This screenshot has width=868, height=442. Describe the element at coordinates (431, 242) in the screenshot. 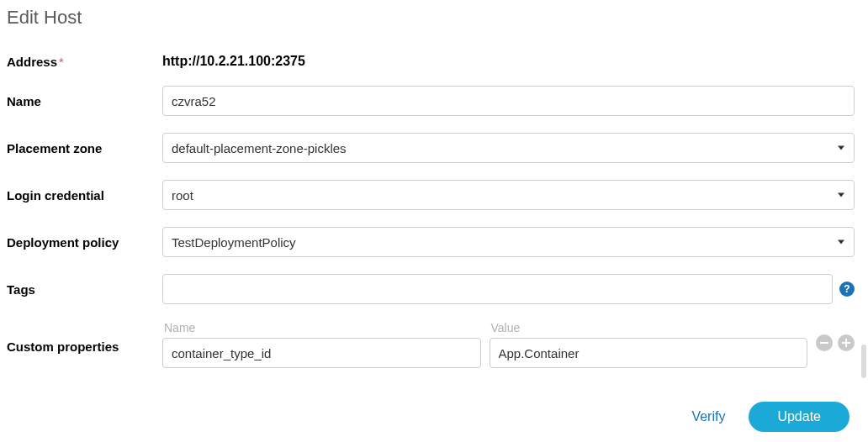

I see `row-deployment-policy: Deployment policy` at that location.